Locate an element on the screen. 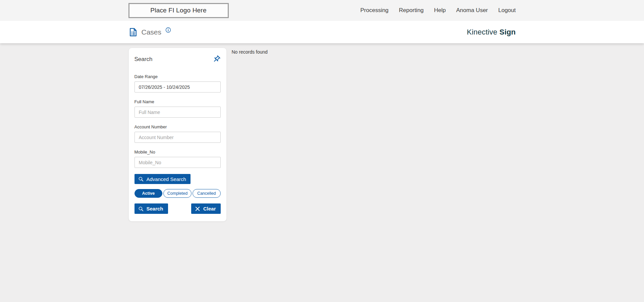 The image size is (644, 302). advanced-search-button: Advanced Search is located at coordinates (162, 179).